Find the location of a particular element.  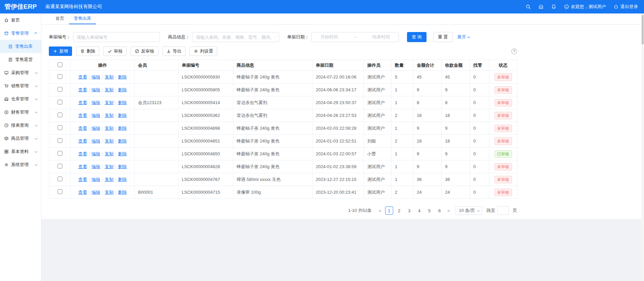

page-number-4: 4 is located at coordinates (419, 211).